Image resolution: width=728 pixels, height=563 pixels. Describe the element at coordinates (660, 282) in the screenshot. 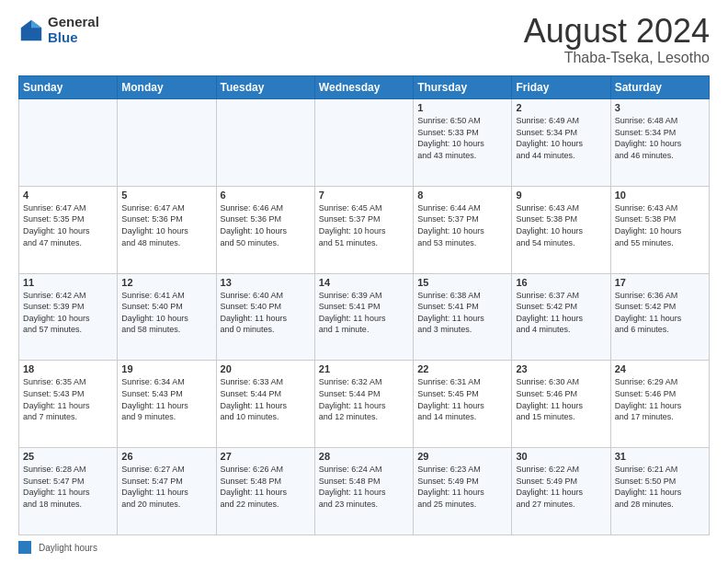

I see `day-number: 17` at that location.